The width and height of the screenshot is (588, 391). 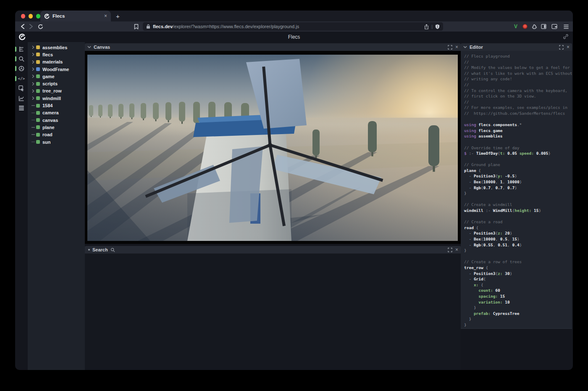 What do you see at coordinates (89, 250) in the screenshot?
I see `collapsed-dot-icon` at bounding box center [89, 250].